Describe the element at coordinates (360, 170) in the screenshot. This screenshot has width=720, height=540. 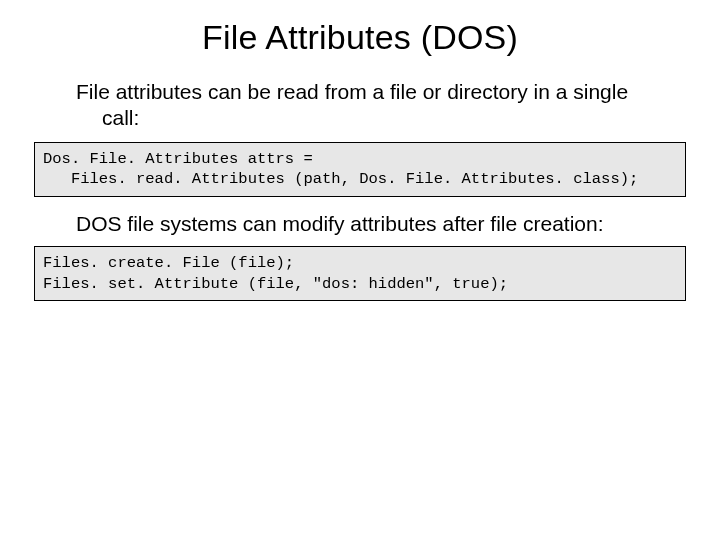
I see `code-block-1: Dos. File. Attributes attrs = Files. rea…` at that location.